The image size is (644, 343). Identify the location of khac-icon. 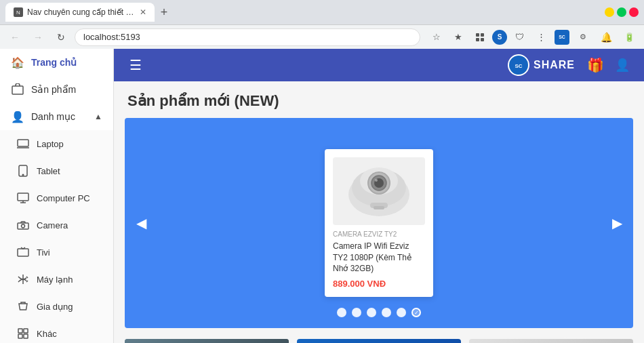
(23, 334).